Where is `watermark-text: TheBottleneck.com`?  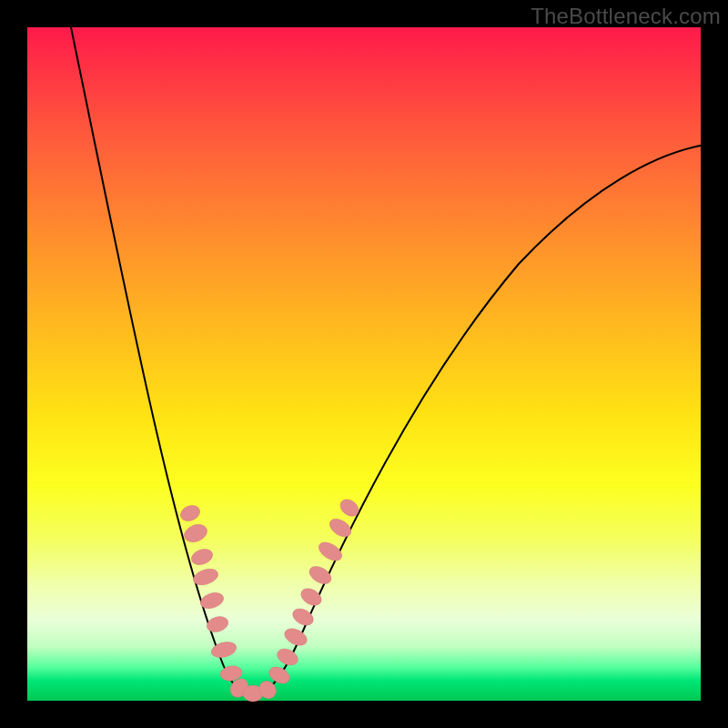 watermark-text: TheBottleneck.com is located at coordinates (626, 16).